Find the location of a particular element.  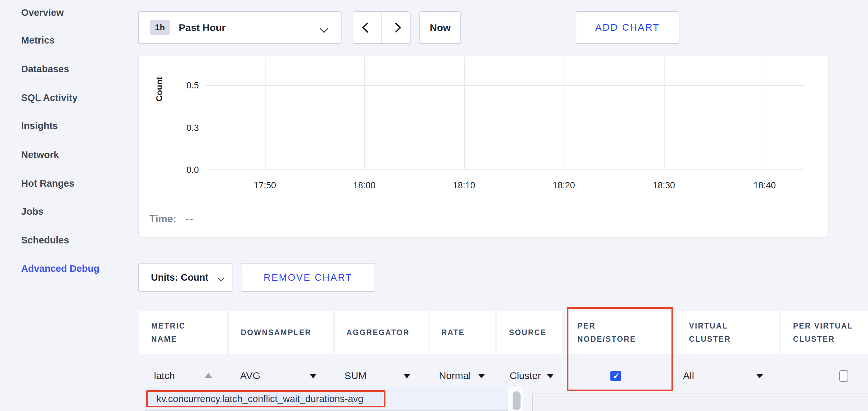

units-dropdown: Units: Count is located at coordinates (186, 277).